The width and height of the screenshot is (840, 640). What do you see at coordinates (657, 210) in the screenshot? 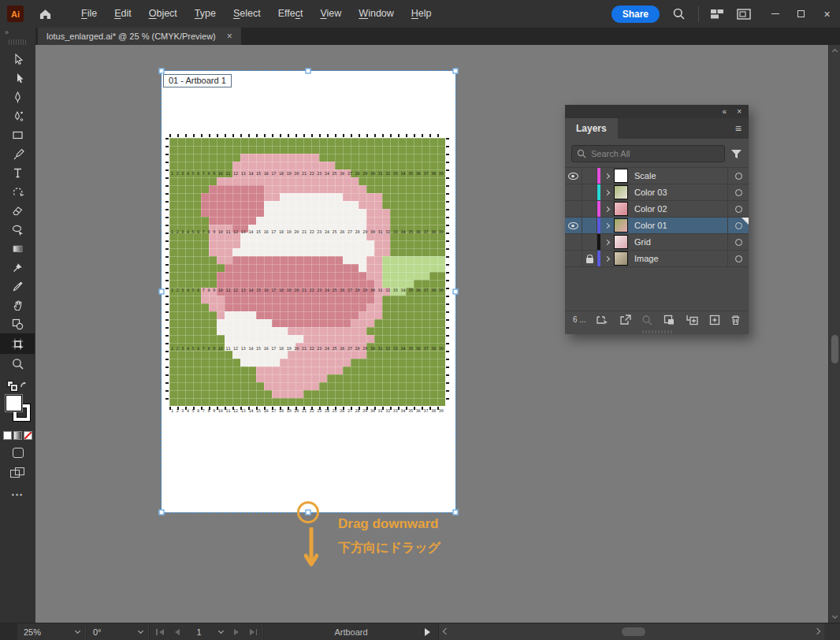
I see `layer-row-color-02: Color 02` at bounding box center [657, 210].